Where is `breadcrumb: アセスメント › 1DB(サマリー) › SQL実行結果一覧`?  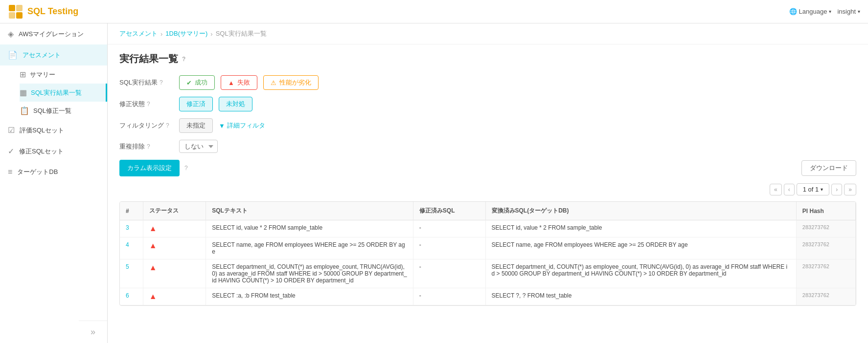 breadcrumb: アセスメント › 1DB(サマリー) › SQL実行結果一覧 is located at coordinates (488, 34).